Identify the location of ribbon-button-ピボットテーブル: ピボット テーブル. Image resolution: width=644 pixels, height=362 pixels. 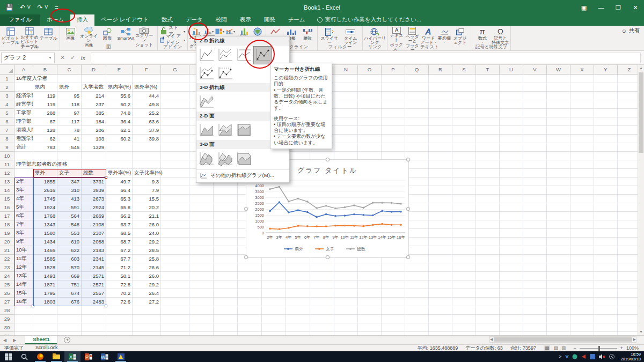
(11, 36).